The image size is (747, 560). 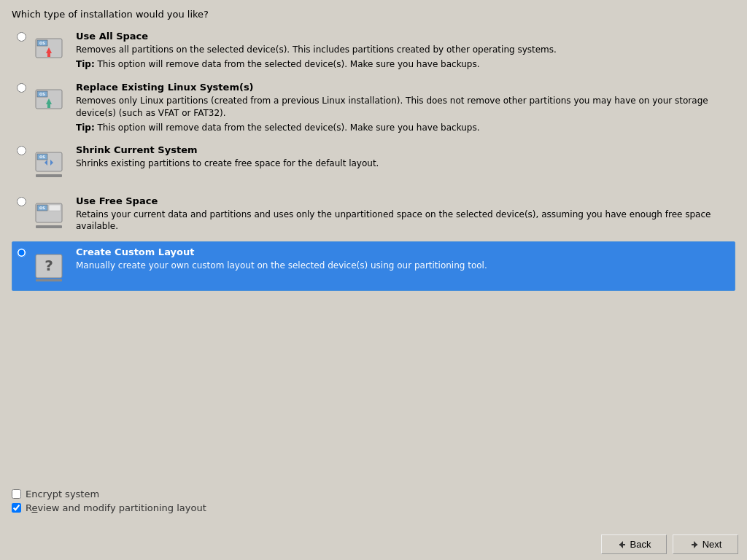 I want to click on tip-replace-linux: Tip: This option will remove data from t…, so click(x=403, y=128).